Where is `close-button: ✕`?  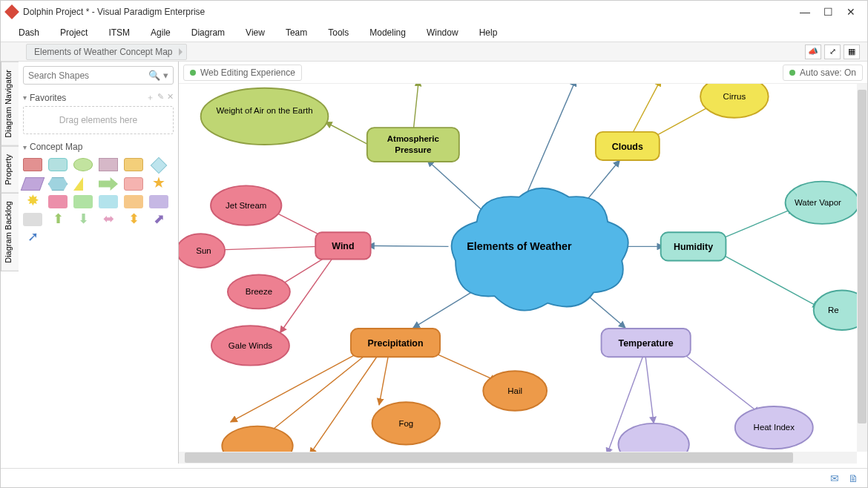 close-button: ✕ is located at coordinates (851, 12).